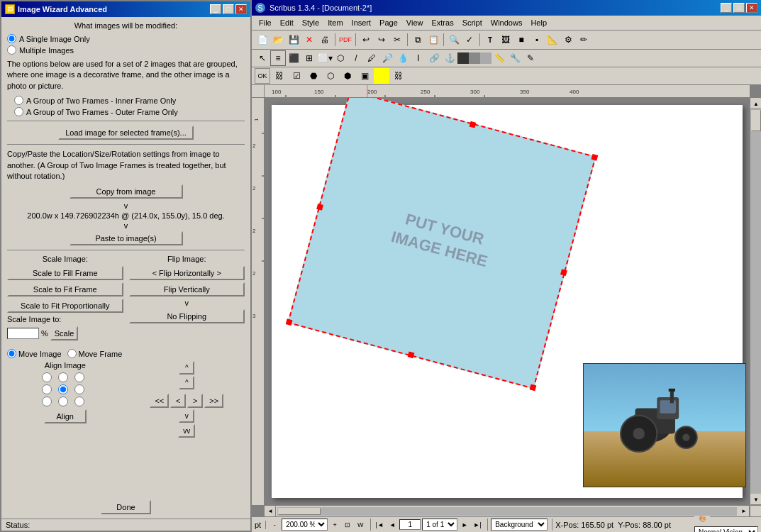 The width and height of the screenshot is (761, 532). I want to click on align-button: Align, so click(65, 416).